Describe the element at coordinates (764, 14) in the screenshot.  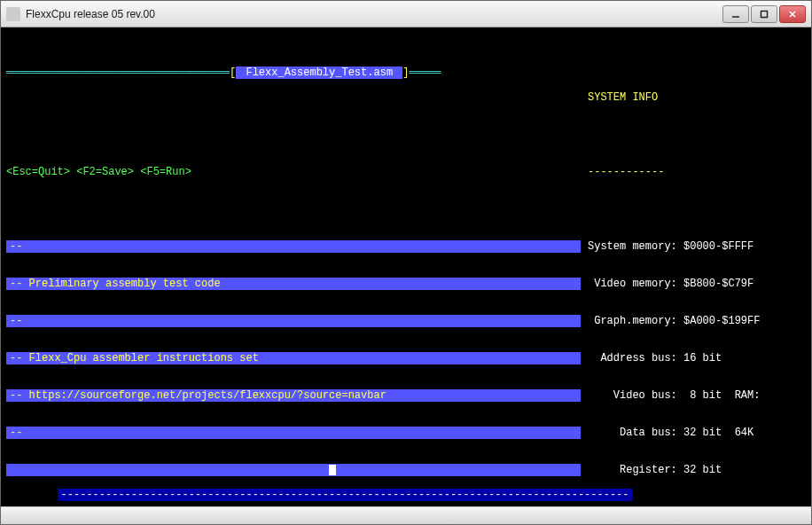
I see `maximize-button` at that location.